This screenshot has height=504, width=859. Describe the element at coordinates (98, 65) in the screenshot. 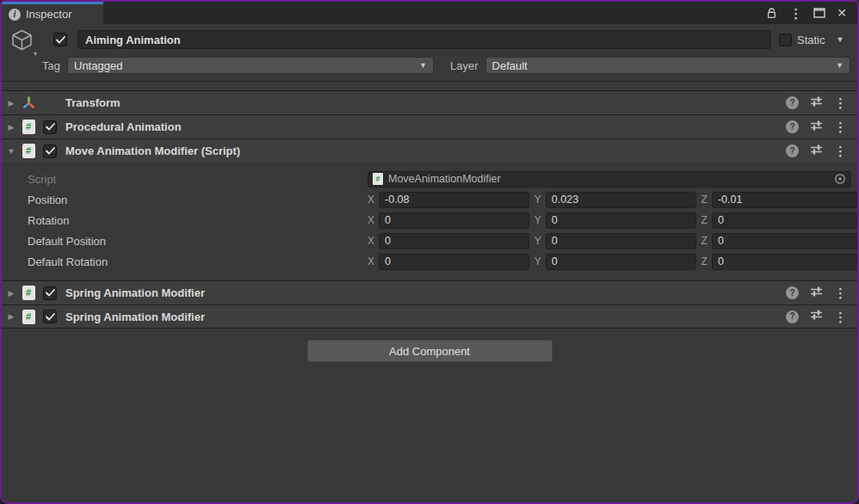

I see `tag-value: Untagged` at that location.